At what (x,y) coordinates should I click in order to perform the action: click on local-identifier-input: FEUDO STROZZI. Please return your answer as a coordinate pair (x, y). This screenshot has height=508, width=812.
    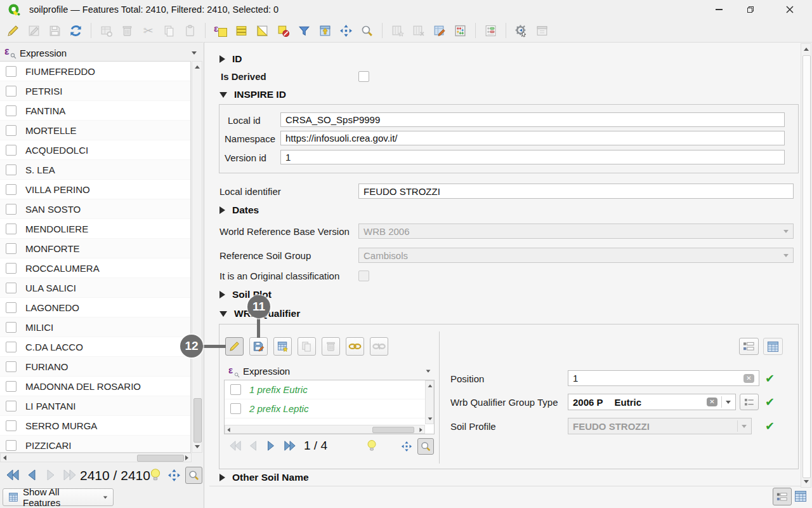
    Looking at the image, I should click on (576, 191).